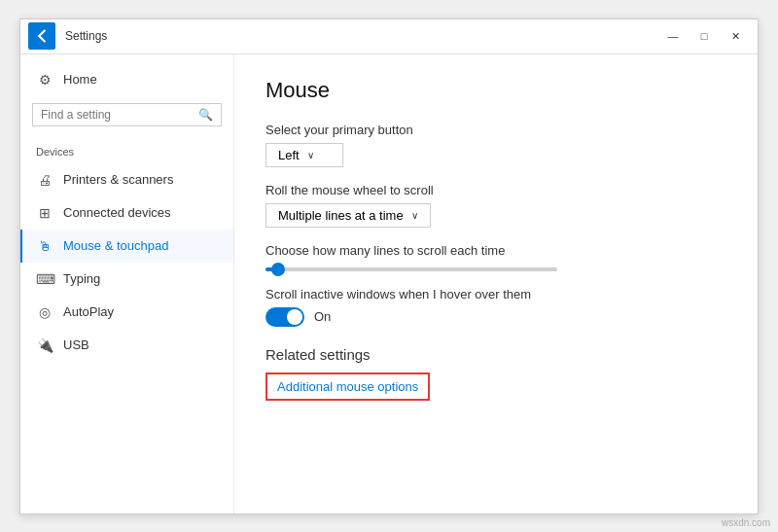 The height and width of the screenshot is (532, 778). I want to click on sidebar-item-usb: 🔌 USB, so click(126, 345).